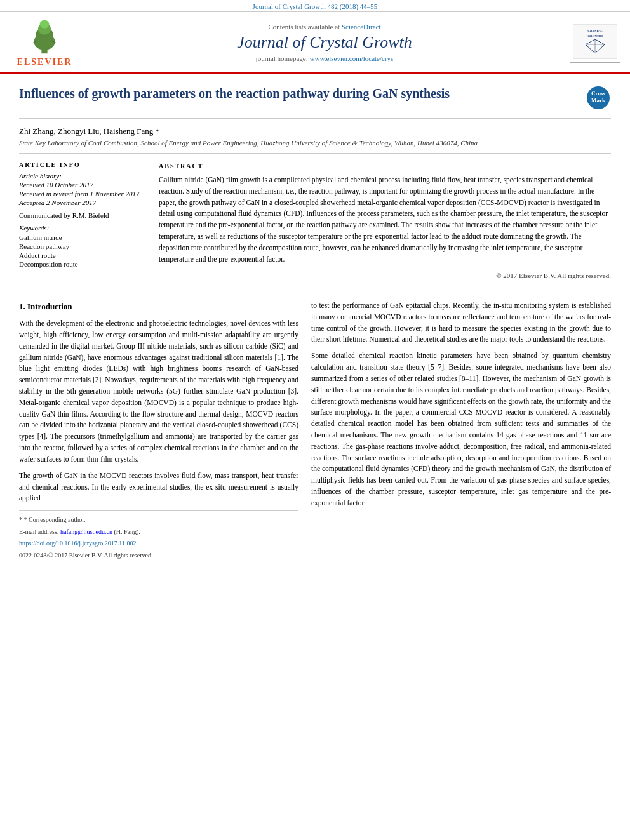 The width and height of the screenshot is (630, 840). What do you see at coordinates (159, 488) in the screenshot?
I see `intro-paragraph-2: The growth of GaN in the MOCVD reactors …` at bounding box center [159, 488].